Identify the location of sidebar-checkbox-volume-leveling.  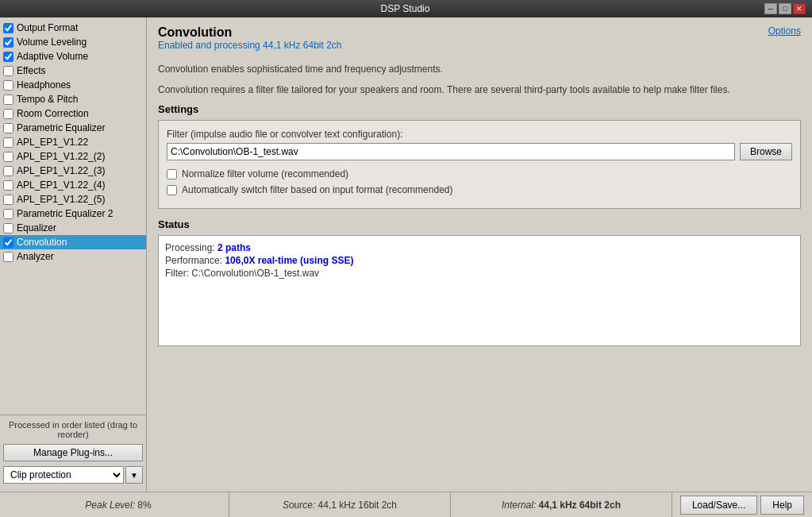
(8, 43).